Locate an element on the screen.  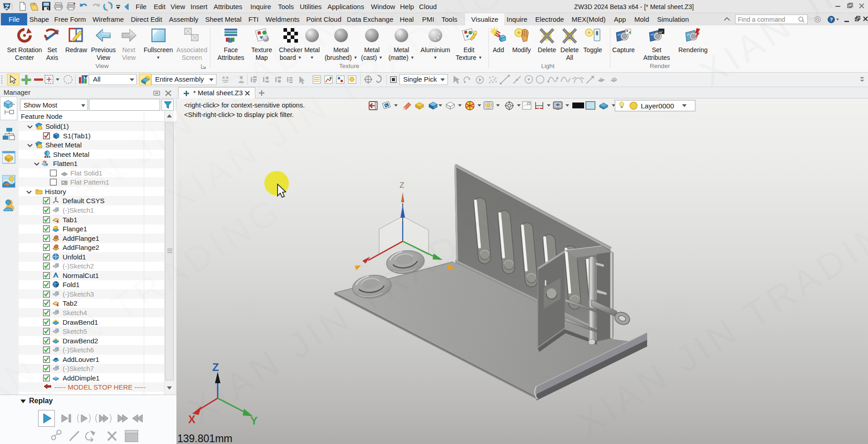
svg-text: Y is located at coordinates (254, 421).